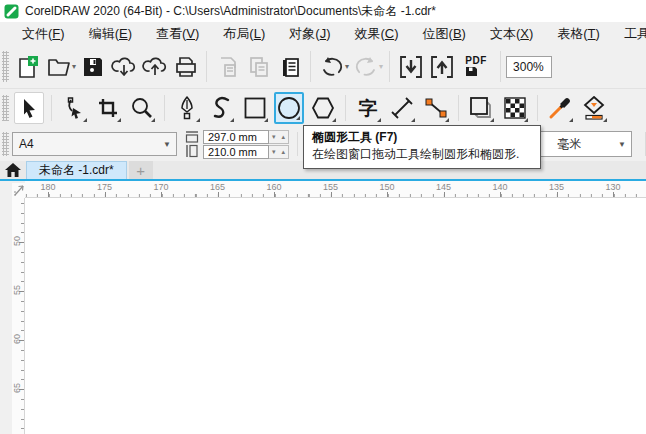 The width and height of the screenshot is (646, 434). I want to click on text-tool-icon: 字, so click(368, 108).